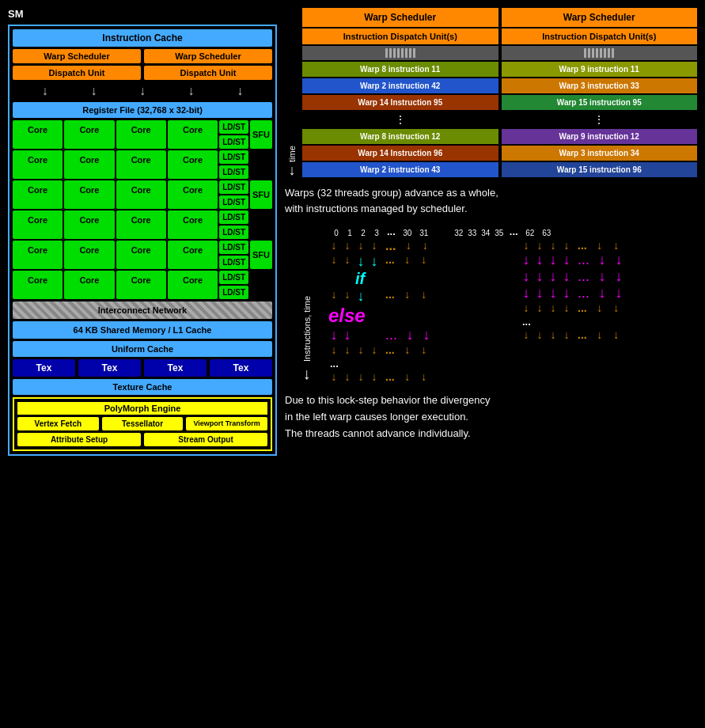  Describe the element at coordinates (424, 350) in the screenshot. I see `a5-31: ↓` at that location.